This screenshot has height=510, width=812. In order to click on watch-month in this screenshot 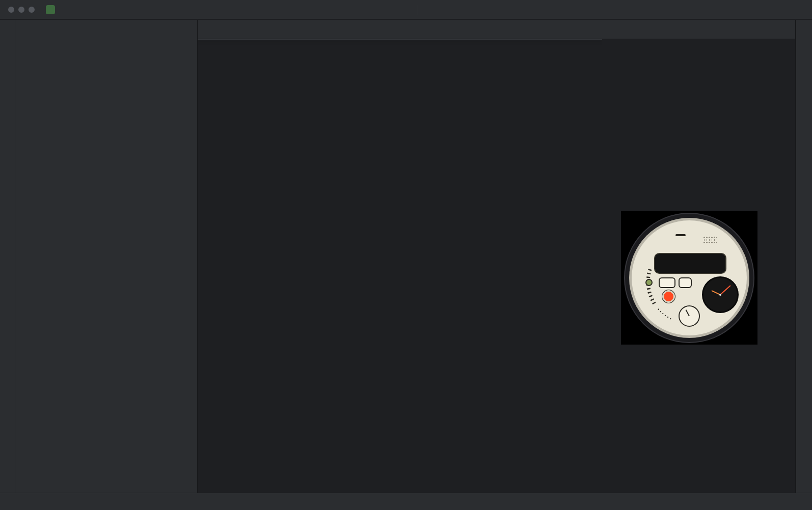, I will do `click(667, 283)`.